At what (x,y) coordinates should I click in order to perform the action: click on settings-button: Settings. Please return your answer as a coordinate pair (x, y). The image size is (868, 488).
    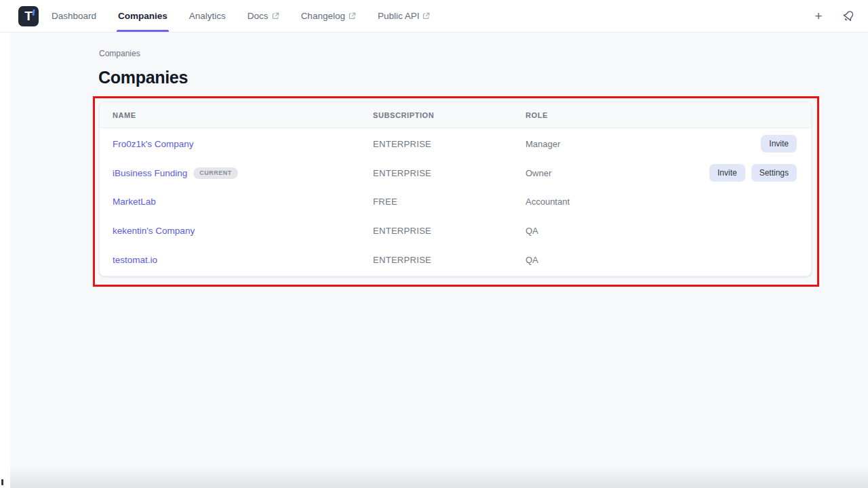
    Looking at the image, I should click on (774, 173).